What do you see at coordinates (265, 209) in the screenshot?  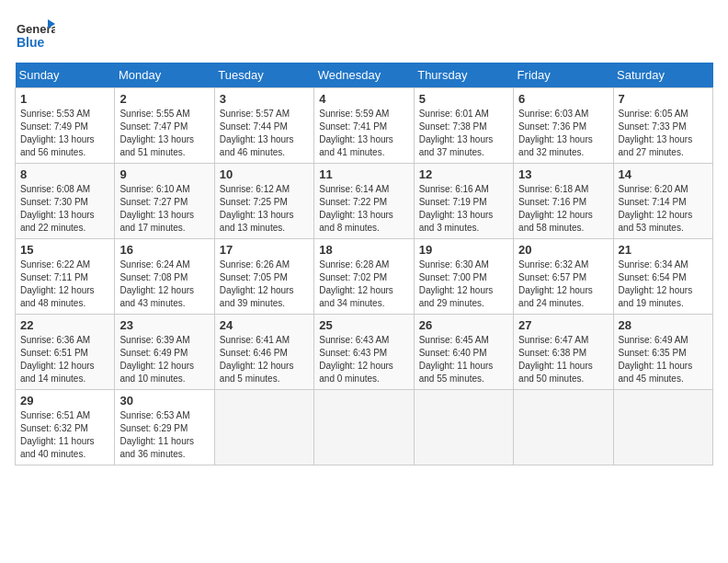 I see `day-info: Sunrise: 6:12 AM Sunset: 7:25 PM Dayligh…` at bounding box center [265, 209].